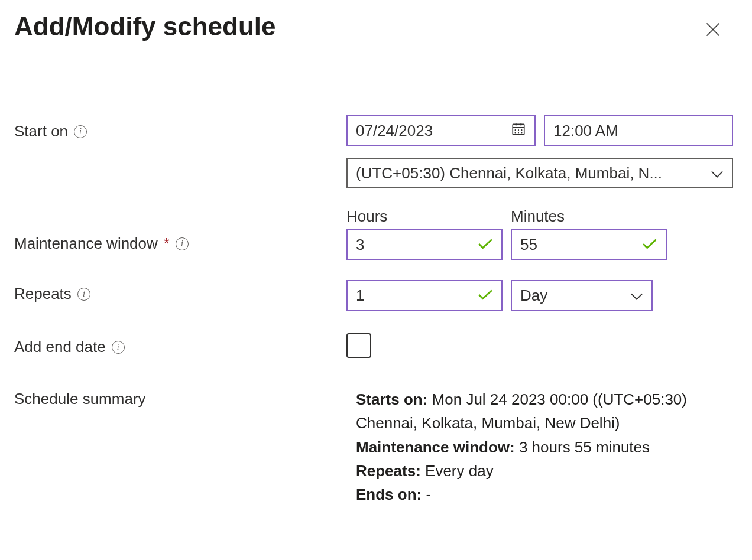  Describe the element at coordinates (589, 245) in the screenshot. I see `minutes-input: 55` at that location.